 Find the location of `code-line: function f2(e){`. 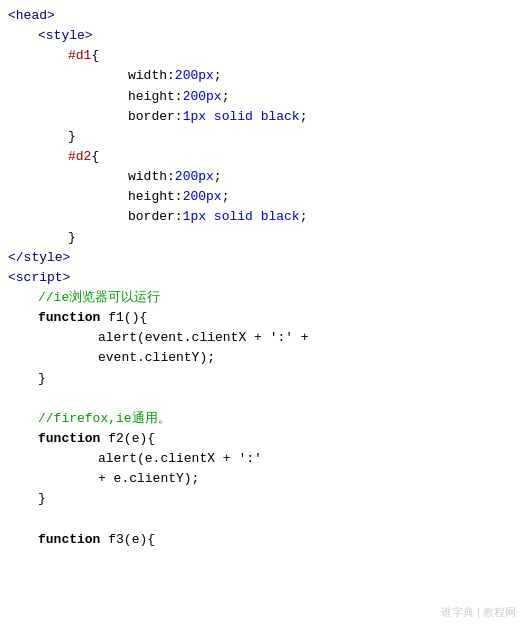

code-line: function f2(e){ is located at coordinates (262, 439).